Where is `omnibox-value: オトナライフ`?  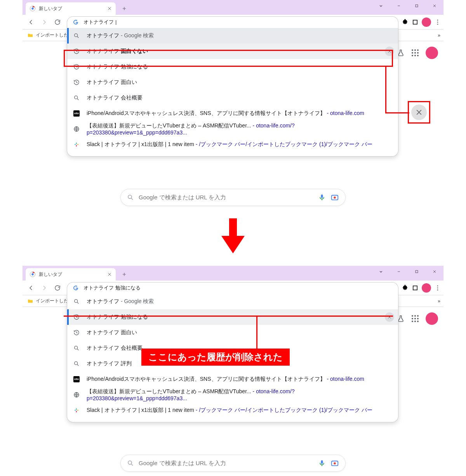
omnibox-value: オトナライフ is located at coordinates (100, 22).